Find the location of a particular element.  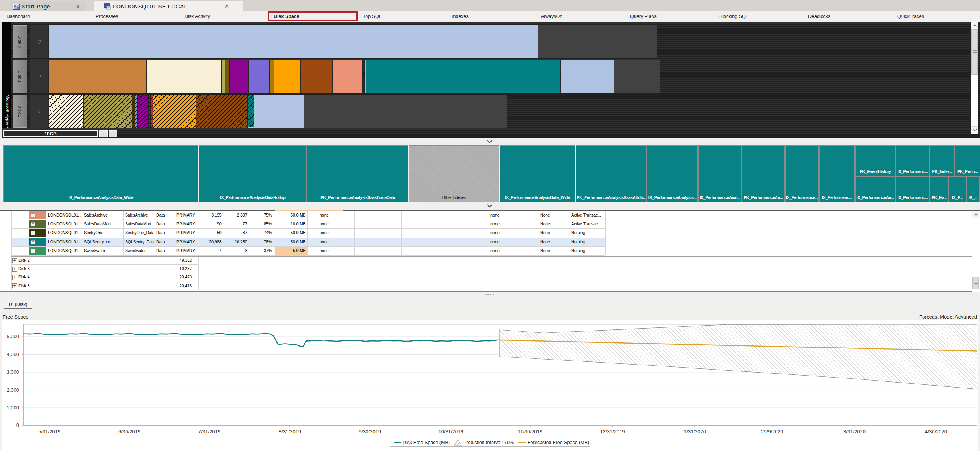

svg-text: 10/31/2019 is located at coordinates (451, 431).